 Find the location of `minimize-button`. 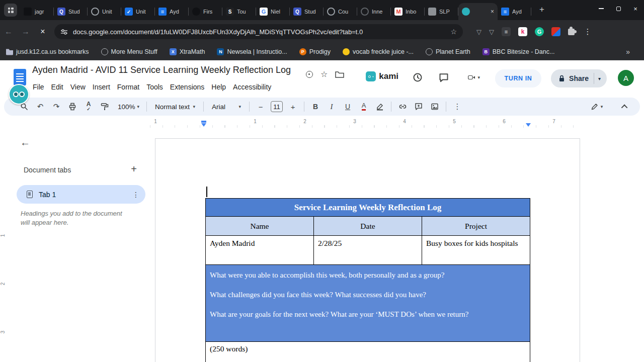

minimize-button is located at coordinates (601, 9).